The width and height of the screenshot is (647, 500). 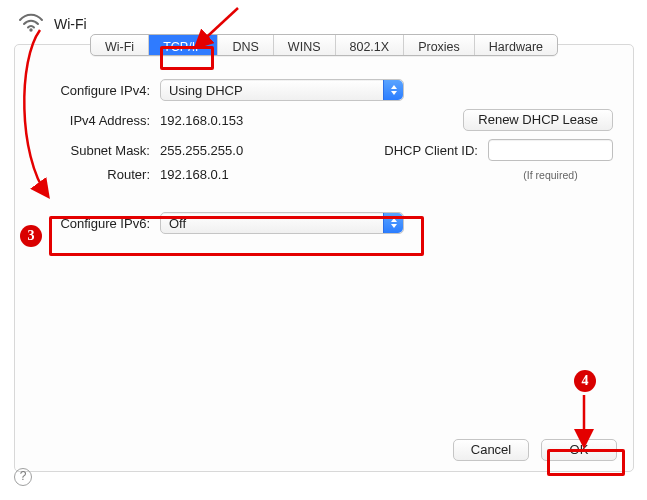 I want to click on tabs: Wi-Fi TCP/IP DNS WINS 802.1X Proxies Har…, so click(x=324, y=45).